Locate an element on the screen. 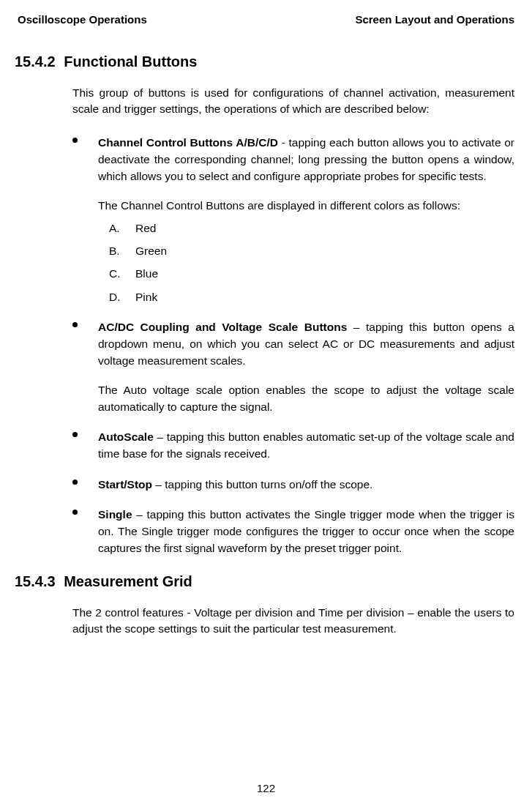 This screenshot has width=532, height=809. bullet-text: Single – tapping this button activates t… is located at coordinates (306, 532).